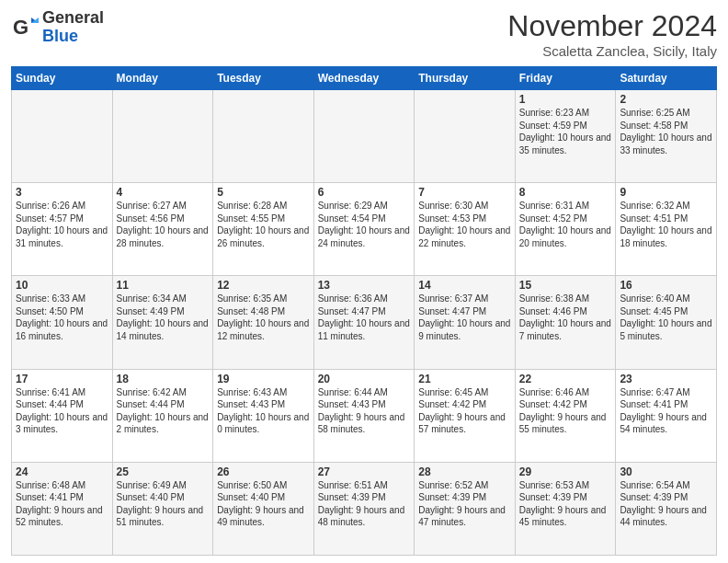  What do you see at coordinates (612, 52) in the screenshot?
I see `location: Scaletta Zanclea, Sicily, Italy` at bounding box center [612, 52].